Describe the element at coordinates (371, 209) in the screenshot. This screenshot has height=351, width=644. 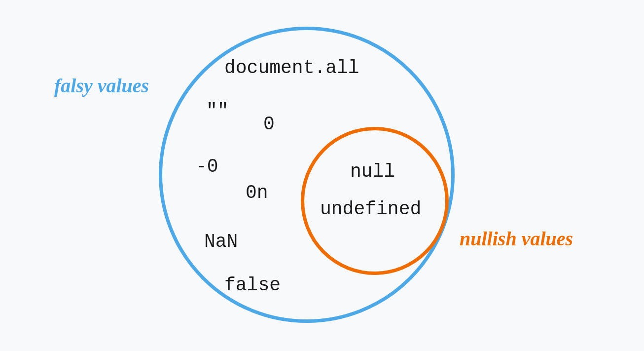
I see `value-undefined: undefined` at that location.